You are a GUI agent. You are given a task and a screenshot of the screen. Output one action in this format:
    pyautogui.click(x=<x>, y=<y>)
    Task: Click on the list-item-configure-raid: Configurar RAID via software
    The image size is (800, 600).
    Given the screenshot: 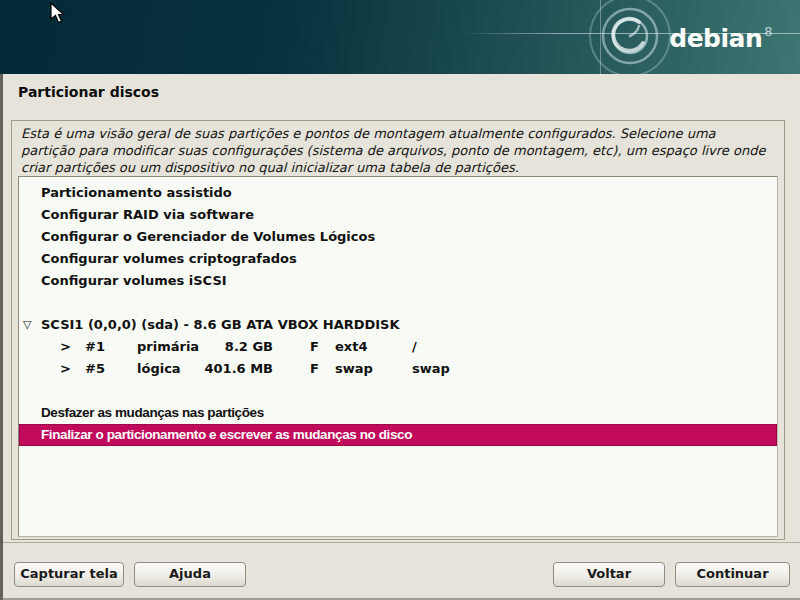 What is the action you would take?
    pyautogui.click(x=398, y=215)
    